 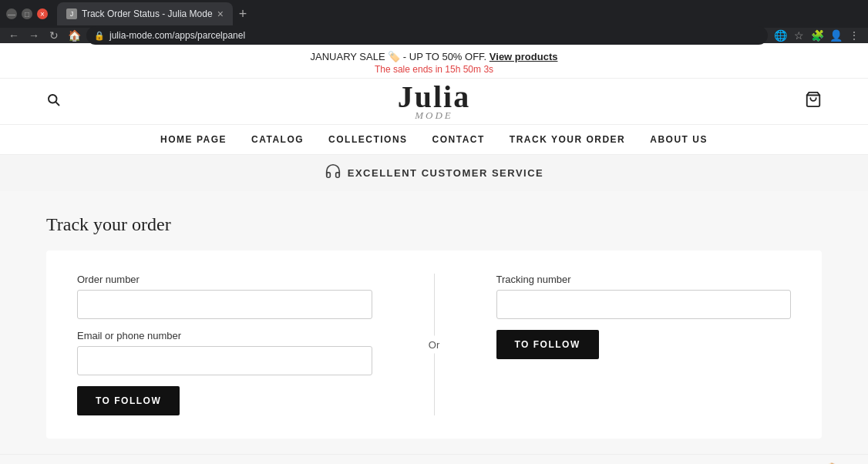 I want to click on site-header: Julia mode, so click(x=434, y=102).